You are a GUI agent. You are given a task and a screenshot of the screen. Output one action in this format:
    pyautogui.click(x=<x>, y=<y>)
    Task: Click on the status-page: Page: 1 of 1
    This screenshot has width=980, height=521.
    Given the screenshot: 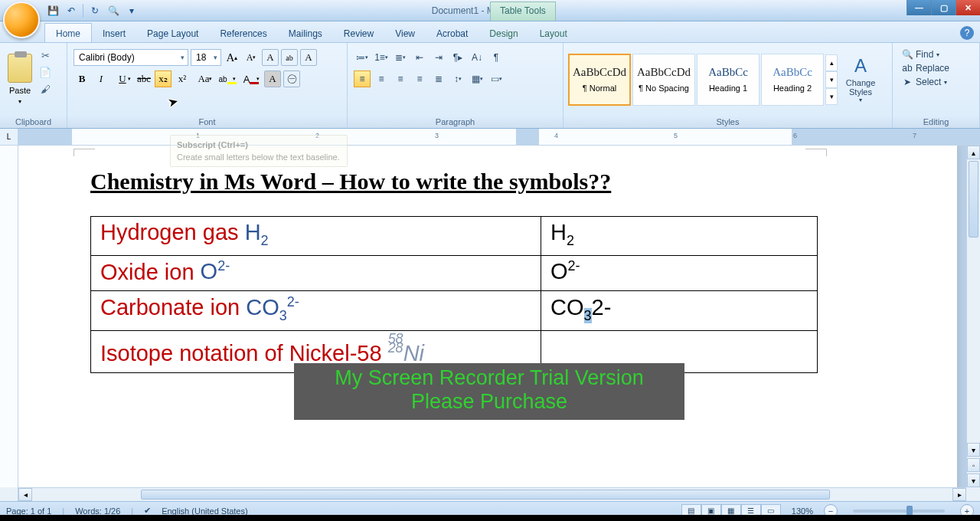 What is the action you would take?
    pyautogui.click(x=29, y=511)
    